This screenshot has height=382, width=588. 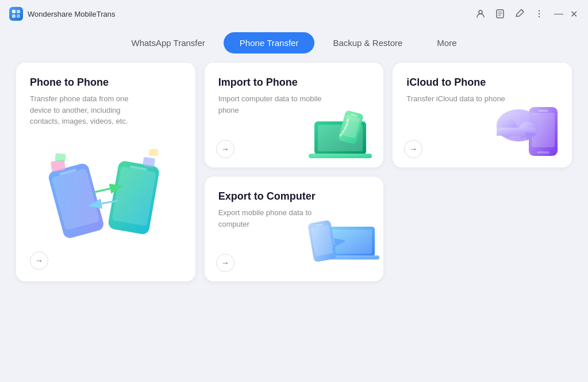 What do you see at coordinates (294, 115) in the screenshot?
I see `card-import-to-phone: Import to Phone Import computer data to …` at bounding box center [294, 115].